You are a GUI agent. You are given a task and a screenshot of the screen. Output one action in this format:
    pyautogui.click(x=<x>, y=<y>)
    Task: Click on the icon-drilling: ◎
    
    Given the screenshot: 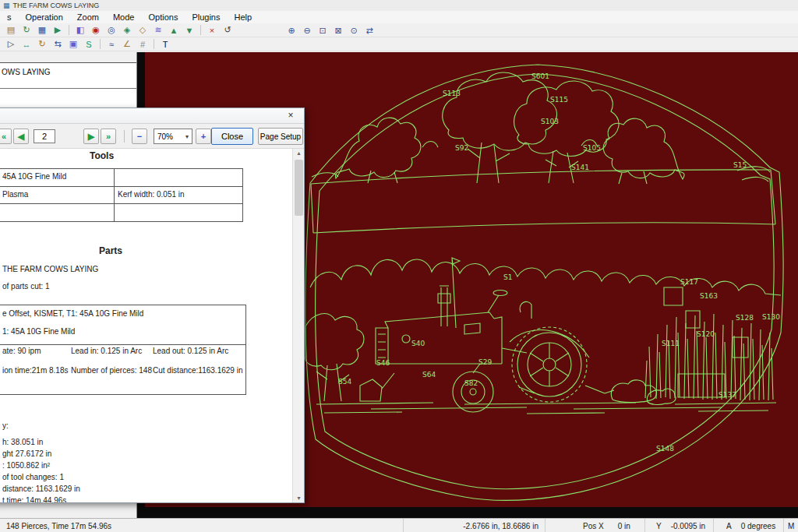 What is the action you would take?
    pyautogui.click(x=111, y=30)
    